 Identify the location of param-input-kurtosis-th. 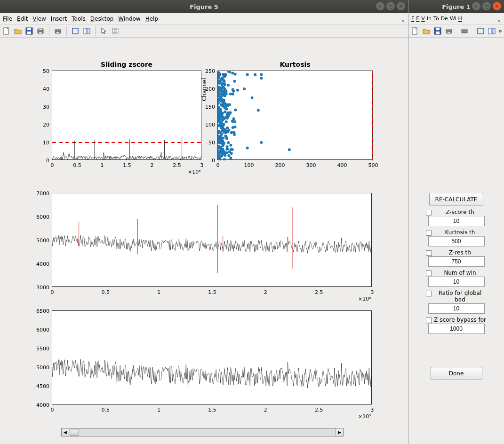
(456, 241).